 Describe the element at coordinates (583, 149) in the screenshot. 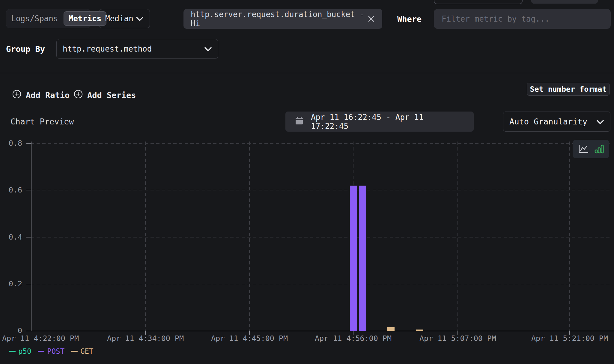

I see `line-chart-icon` at that location.